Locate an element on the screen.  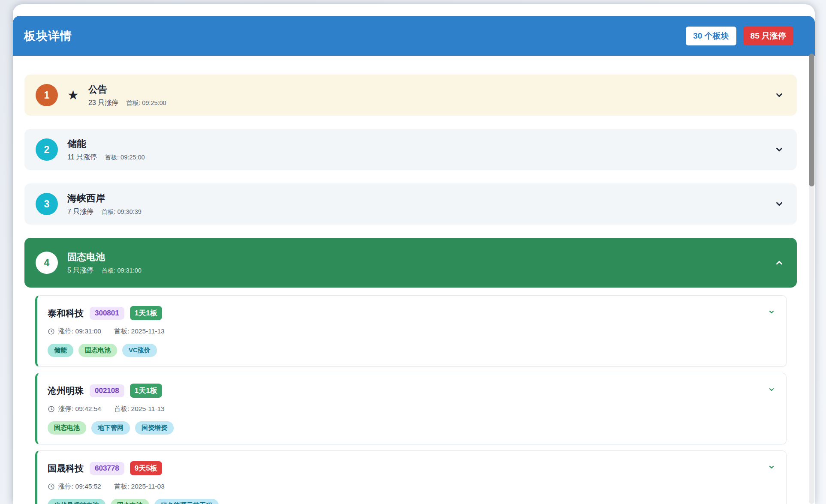
concept-tag: 绿色能源示范工程 is located at coordinates (187, 501).